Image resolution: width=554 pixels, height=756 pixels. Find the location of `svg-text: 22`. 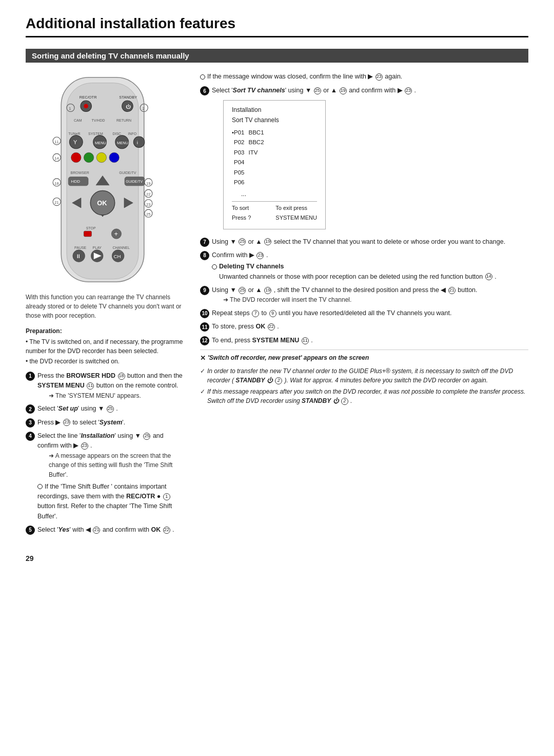

svg-text: 22 is located at coordinates (148, 194).